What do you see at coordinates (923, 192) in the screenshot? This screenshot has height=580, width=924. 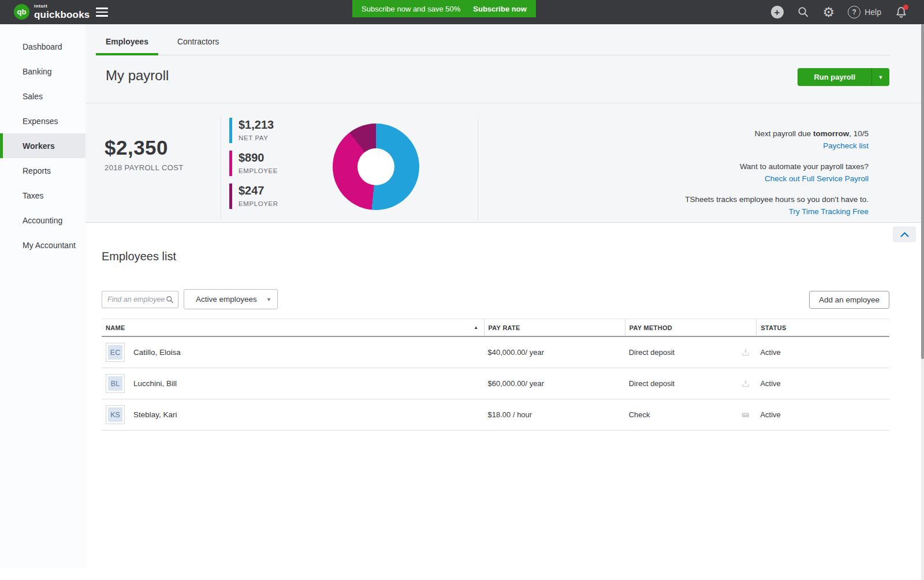 I see `scrollbar-thumb` at bounding box center [923, 192].